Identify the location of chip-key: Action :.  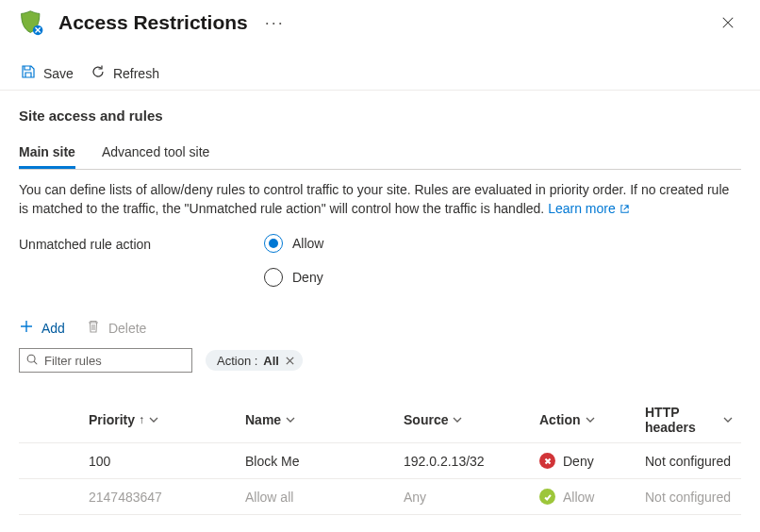
(238, 360).